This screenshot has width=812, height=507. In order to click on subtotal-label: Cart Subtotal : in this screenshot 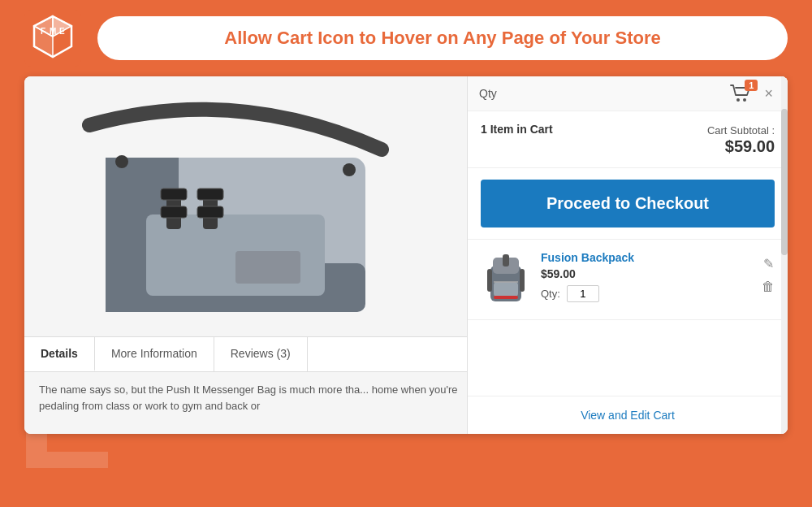, I will do `click(741, 130)`.